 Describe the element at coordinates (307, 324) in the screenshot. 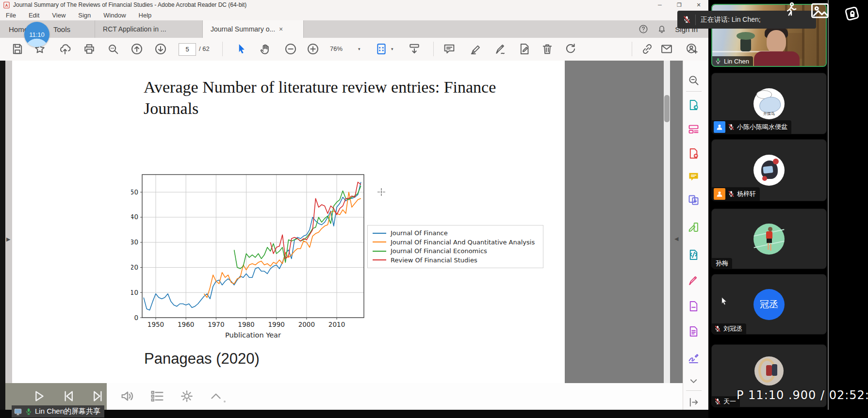

I see `svg-text: 2000` at that location.